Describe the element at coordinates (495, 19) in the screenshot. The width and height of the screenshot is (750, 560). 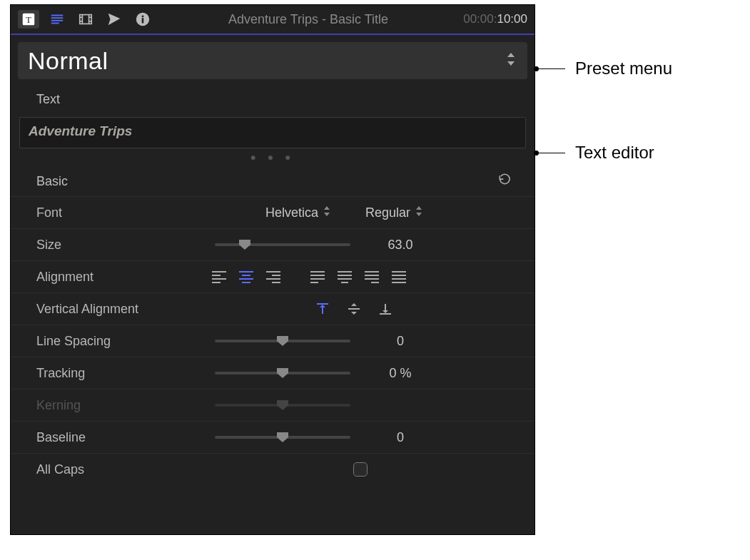
I see `clip-timecode: 00:00:10:00` at that location.